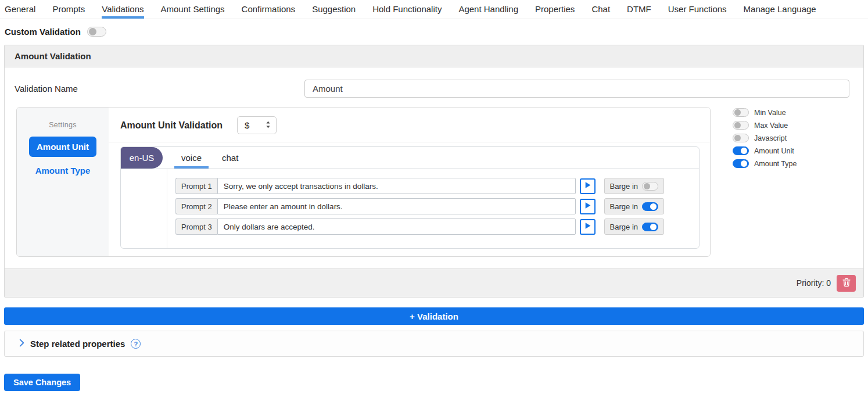  I want to click on trash-icon, so click(847, 284).